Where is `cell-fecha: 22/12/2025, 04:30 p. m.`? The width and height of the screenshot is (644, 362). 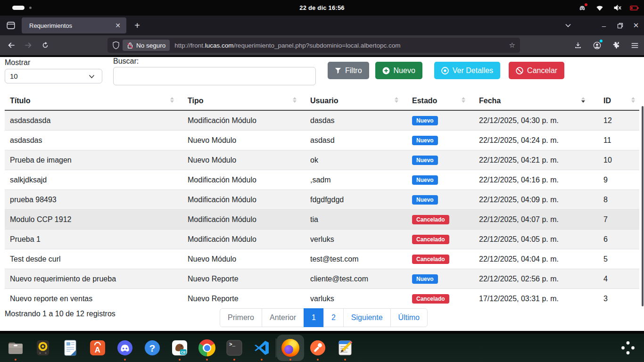
cell-fecha: 22/12/2025, 04:30 p. m. is located at coordinates (529, 121).